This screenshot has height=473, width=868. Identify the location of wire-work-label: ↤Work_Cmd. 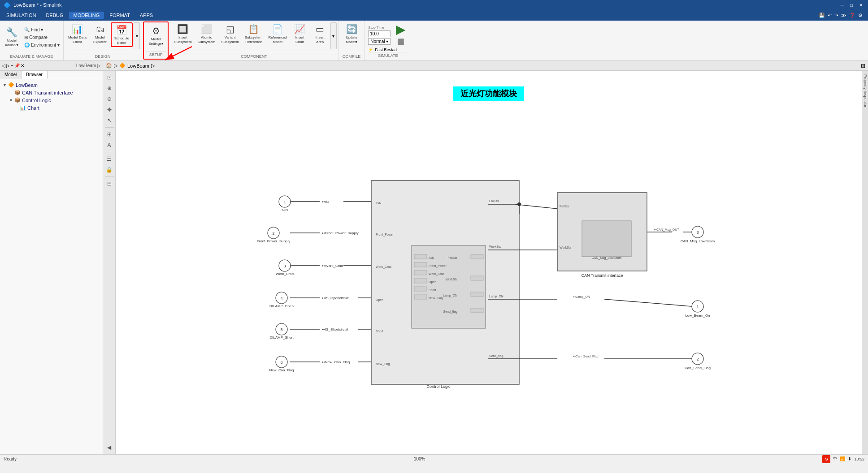
(333, 266).